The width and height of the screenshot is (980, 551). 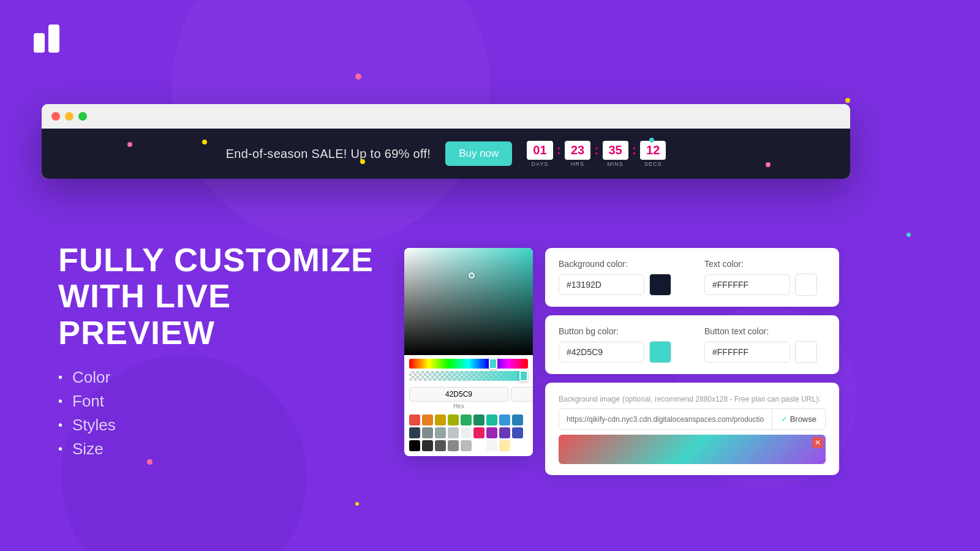 What do you see at coordinates (692, 399) in the screenshot?
I see `bg-image-label: Background image (optional, recommend 28…` at bounding box center [692, 399].